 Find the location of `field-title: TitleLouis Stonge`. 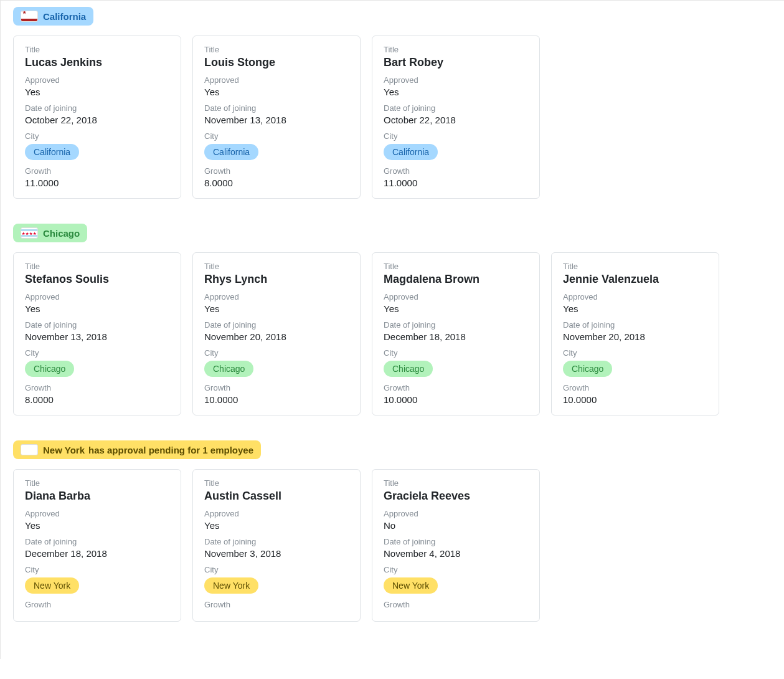

field-title: TitleLouis Stonge is located at coordinates (276, 57).